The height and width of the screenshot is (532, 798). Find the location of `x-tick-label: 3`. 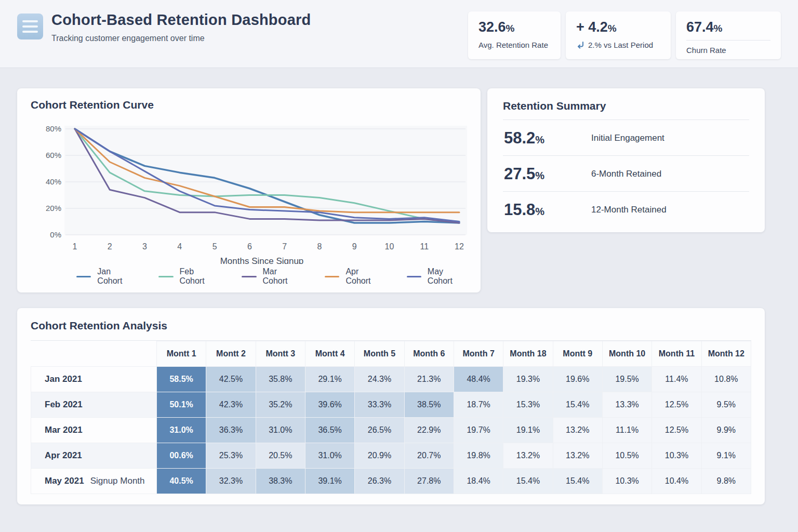

x-tick-label: 3 is located at coordinates (144, 246).